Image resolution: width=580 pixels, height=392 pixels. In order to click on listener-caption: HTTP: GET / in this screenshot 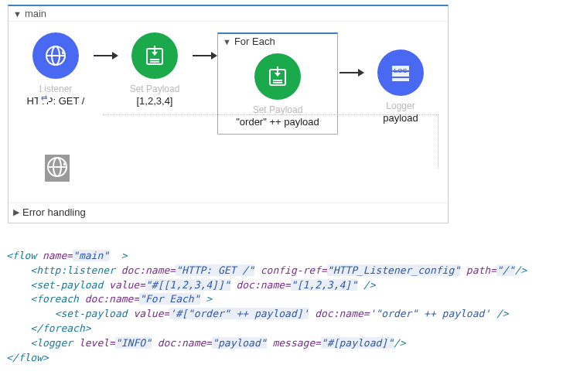, I will do `click(56, 101)`.